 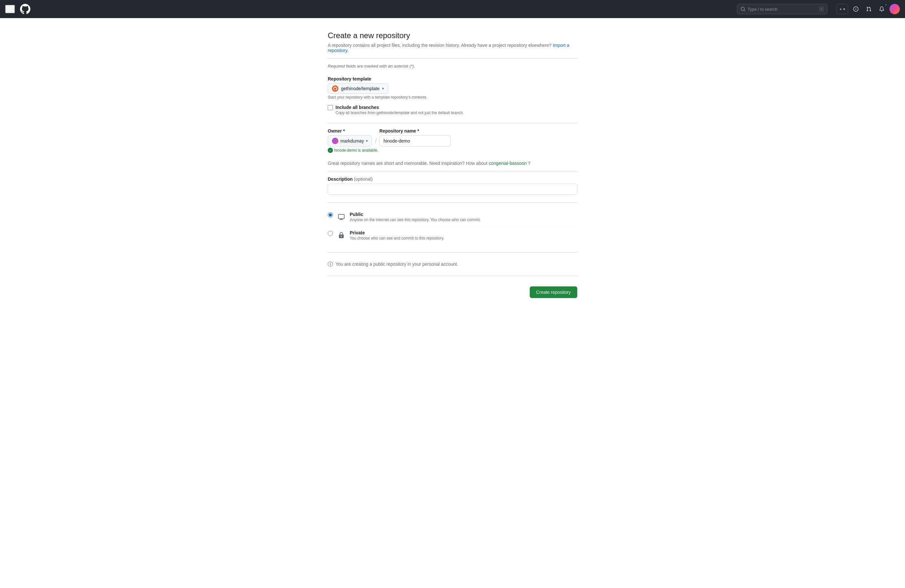 What do you see at coordinates (868, 9) in the screenshot?
I see `pullrequests-button` at bounding box center [868, 9].